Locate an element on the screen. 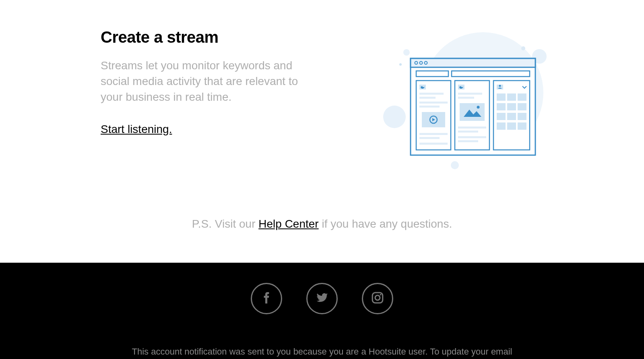  footer-notice: This account notification was sent to yo… is located at coordinates (322, 352).